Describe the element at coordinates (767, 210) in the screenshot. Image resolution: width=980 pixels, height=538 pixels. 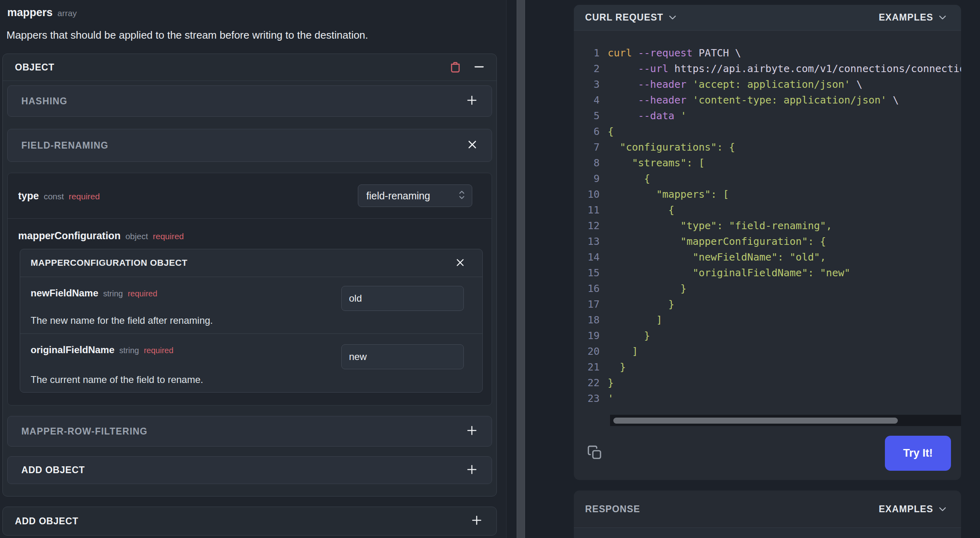
I see `code-line: 11 {` at that location.